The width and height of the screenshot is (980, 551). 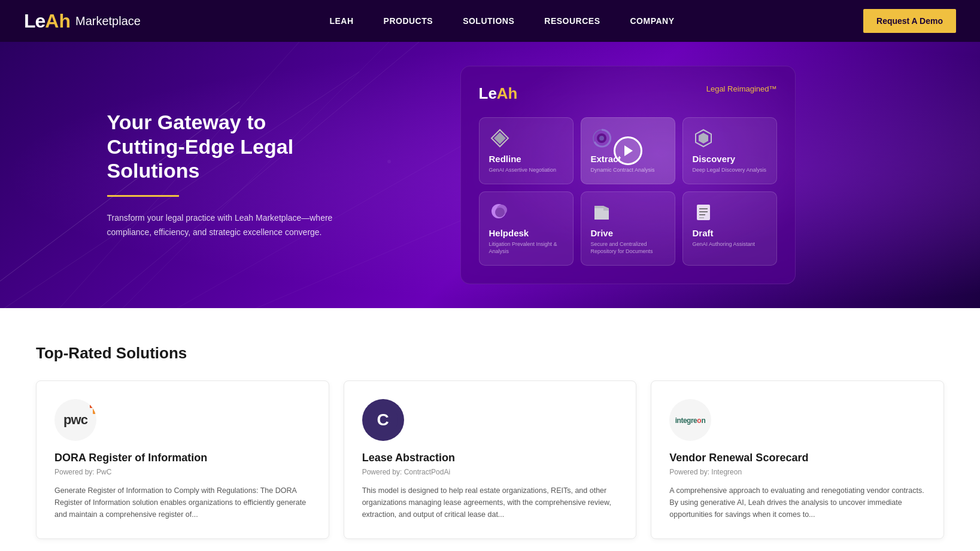 I want to click on vendor-name: Vendor Renewal Scorecard, so click(x=797, y=458).